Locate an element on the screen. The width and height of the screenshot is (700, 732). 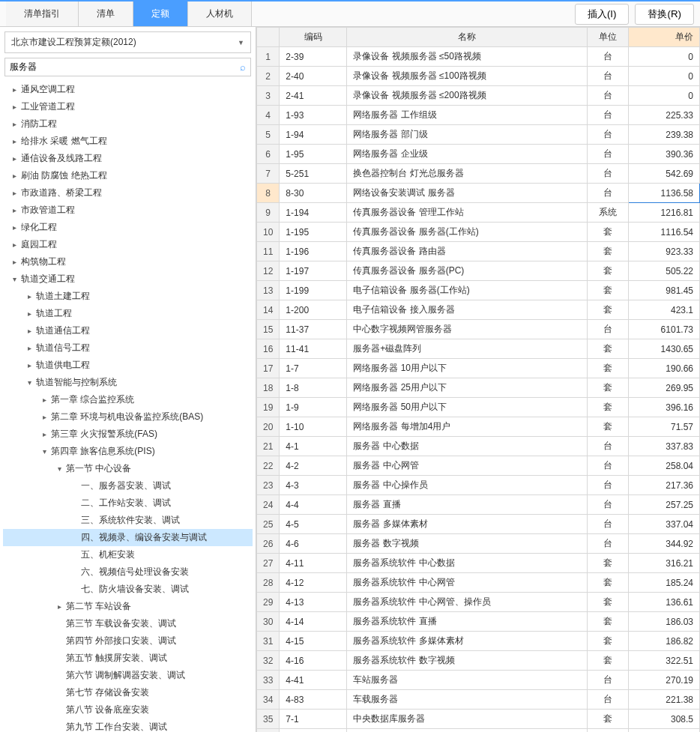
table-row: 61-95网络服务器 企业级台390.36 is located at coordinates (478, 154).